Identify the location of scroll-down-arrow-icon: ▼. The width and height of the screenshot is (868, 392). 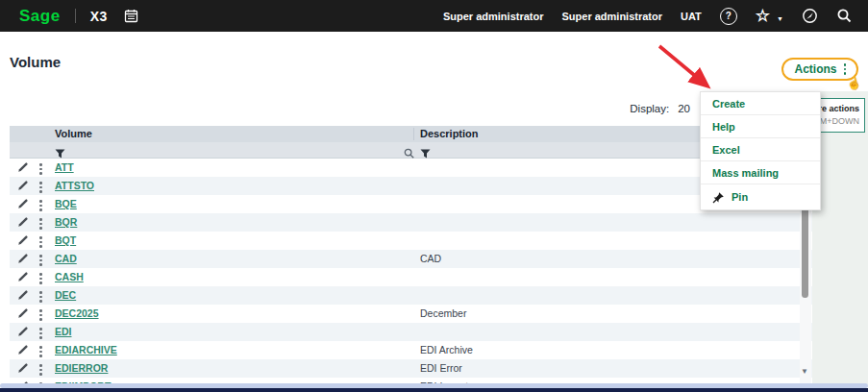
(805, 372).